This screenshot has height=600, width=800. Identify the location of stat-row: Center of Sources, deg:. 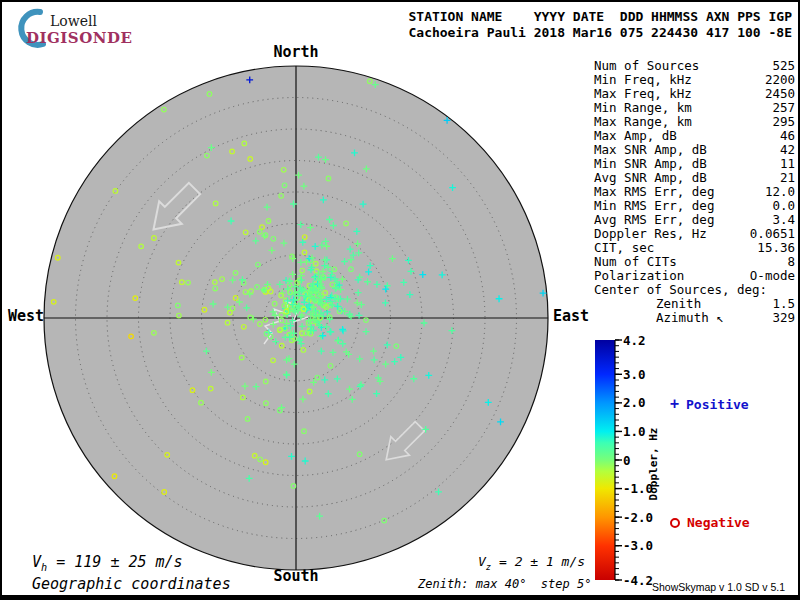
(694, 290).